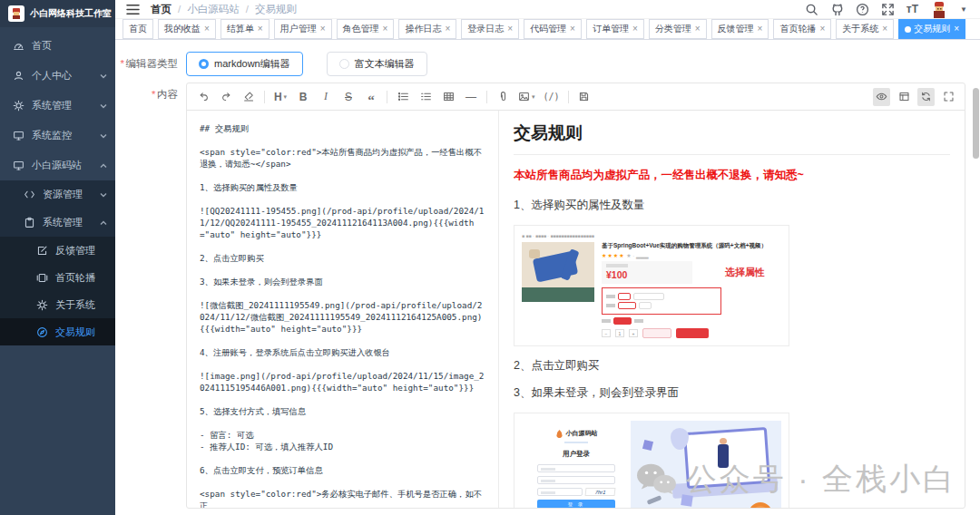 The height and width of the screenshot is (515, 980). I want to click on sidebar-item-home: 首页, so click(58, 45).